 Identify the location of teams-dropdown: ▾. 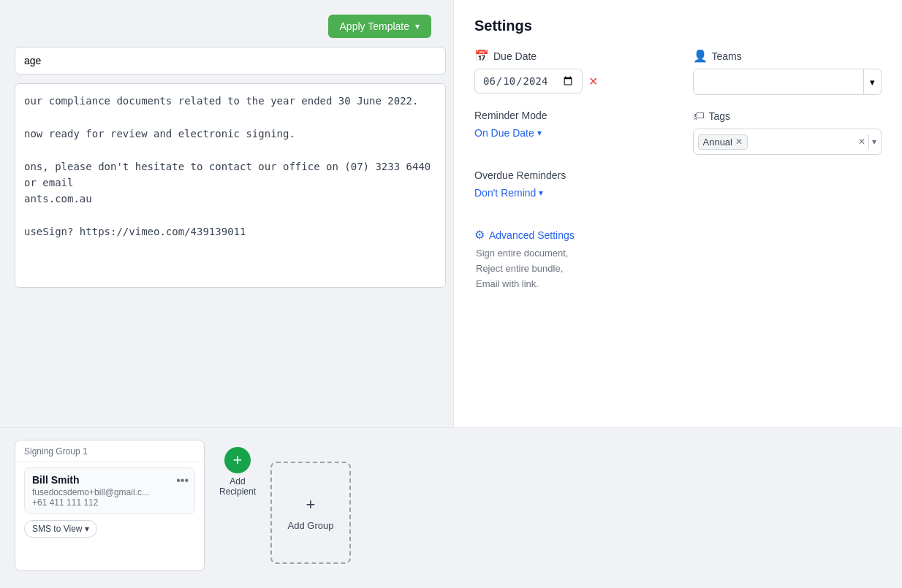
(788, 82).